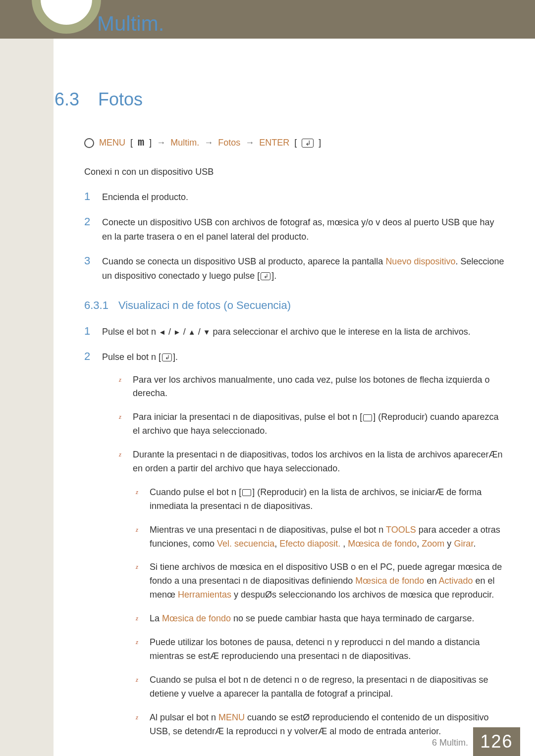 This screenshot has width=535, height=756. Describe the element at coordinates (321, 650) in the screenshot. I see `inner-z-item: z Puede utilizar los botones de pausa, d…` at that location.